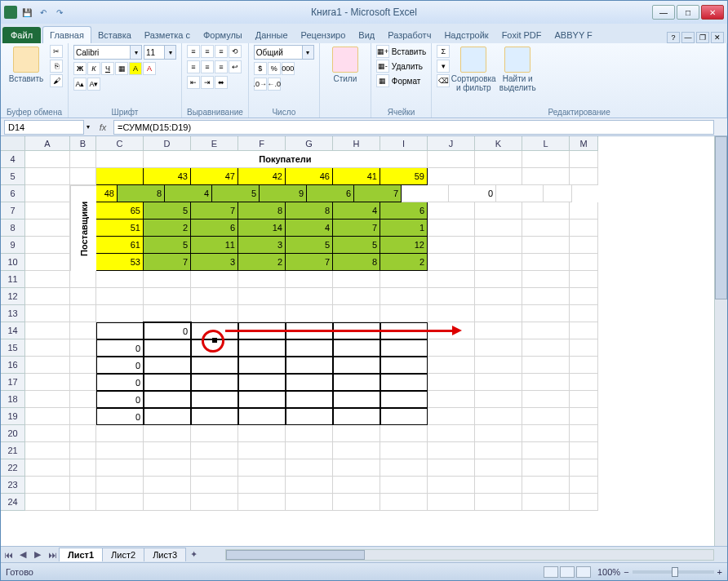 The height and width of the screenshot is (581, 728). I want to click on font-color-icon: A, so click(149, 69).